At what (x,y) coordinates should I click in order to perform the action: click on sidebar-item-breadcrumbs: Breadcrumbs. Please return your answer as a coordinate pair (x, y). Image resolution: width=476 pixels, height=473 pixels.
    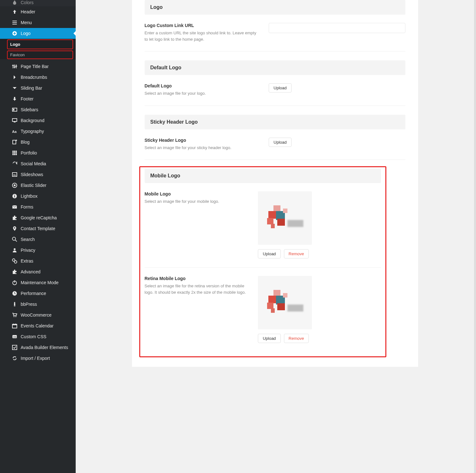
    Looking at the image, I should click on (38, 77).